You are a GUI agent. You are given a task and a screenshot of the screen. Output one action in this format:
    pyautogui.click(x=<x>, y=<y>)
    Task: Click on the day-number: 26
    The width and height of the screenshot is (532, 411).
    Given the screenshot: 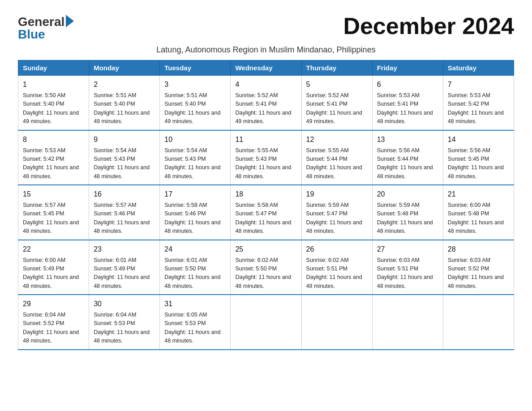 What is the action you would take?
    pyautogui.click(x=337, y=249)
    